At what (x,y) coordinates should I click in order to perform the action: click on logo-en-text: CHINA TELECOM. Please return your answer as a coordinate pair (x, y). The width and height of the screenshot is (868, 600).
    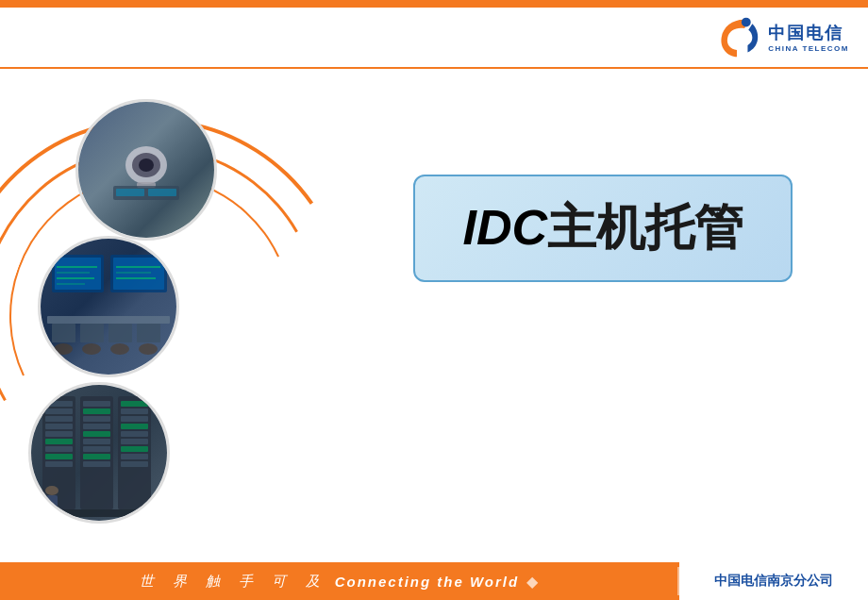
    Looking at the image, I should click on (809, 49).